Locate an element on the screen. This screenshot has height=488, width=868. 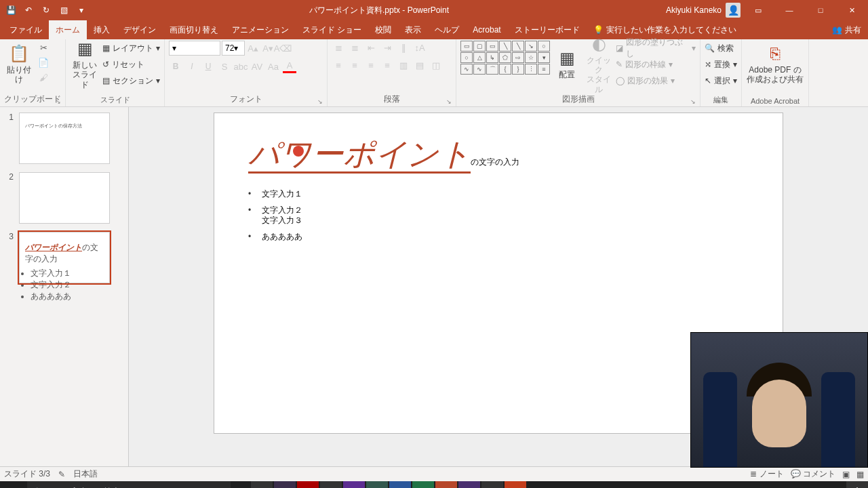
select-button: ↖ 選択 ▾ is located at coordinates (721, 81).